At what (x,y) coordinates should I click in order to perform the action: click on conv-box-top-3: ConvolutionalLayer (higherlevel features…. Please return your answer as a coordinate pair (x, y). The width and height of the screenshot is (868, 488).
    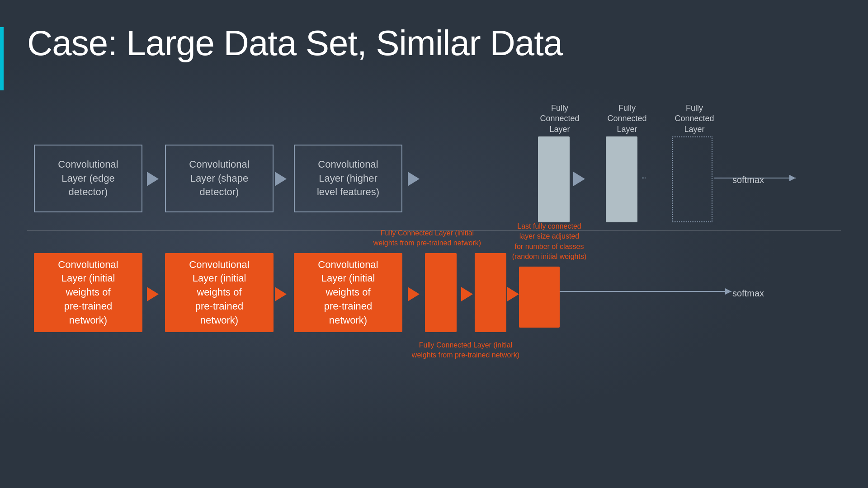
    Looking at the image, I should click on (348, 178).